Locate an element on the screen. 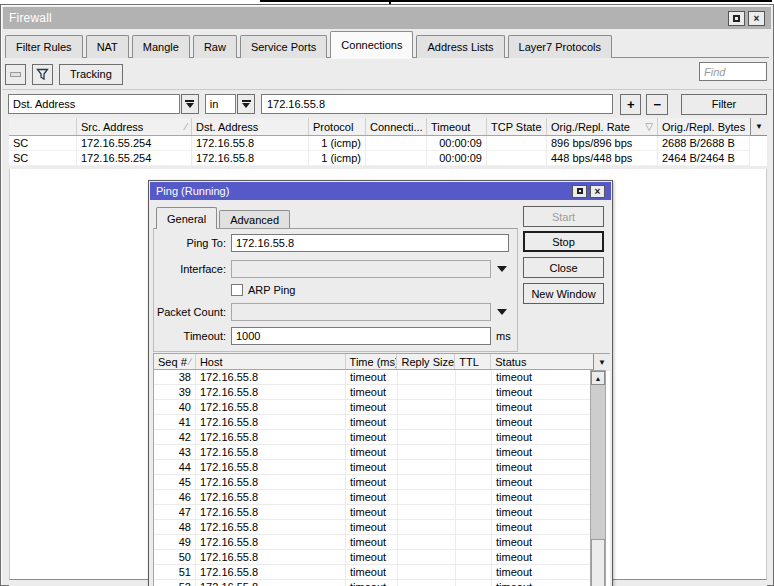  col-flags is located at coordinates (43, 126).